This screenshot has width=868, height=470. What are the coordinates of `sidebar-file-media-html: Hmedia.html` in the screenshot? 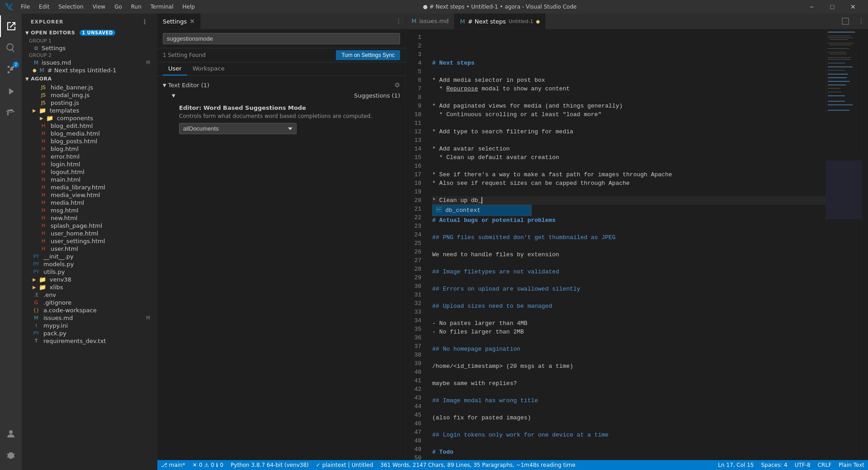 It's located at (90, 202).